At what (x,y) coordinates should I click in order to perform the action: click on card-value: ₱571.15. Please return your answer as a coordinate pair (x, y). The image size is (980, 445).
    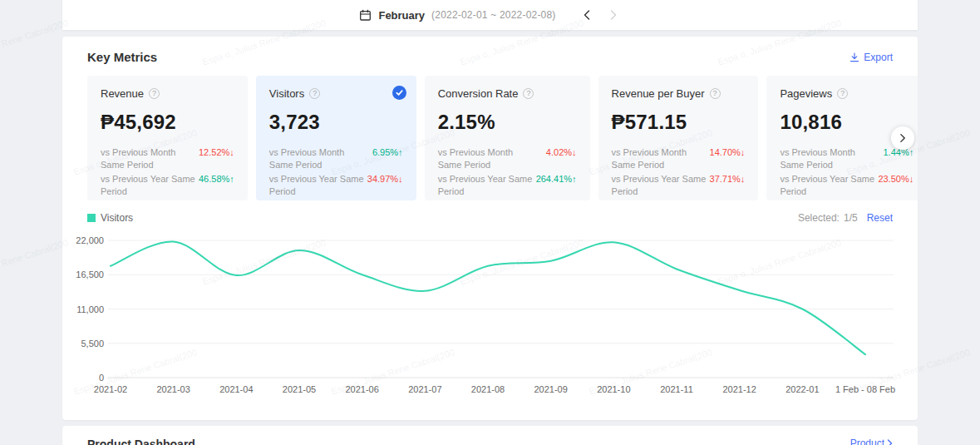
    Looking at the image, I should click on (678, 122).